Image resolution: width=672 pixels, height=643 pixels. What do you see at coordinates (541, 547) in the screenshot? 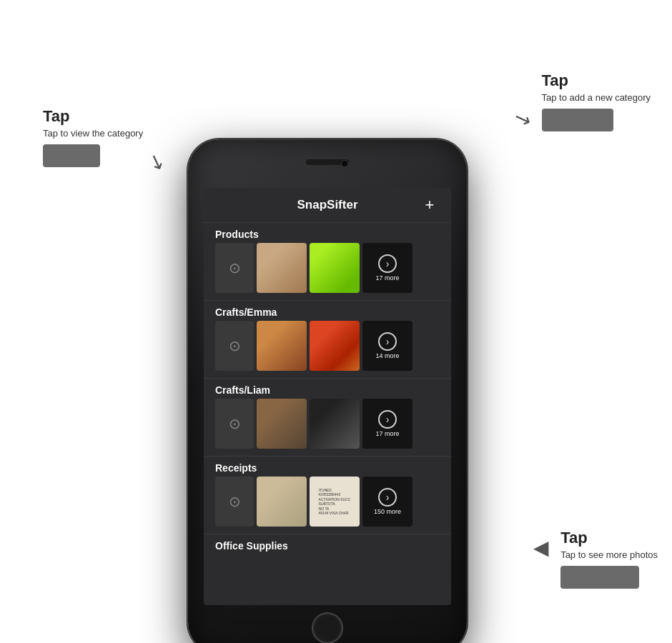
I see `bottom-right-arrow-icon: ◀` at bounding box center [541, 547].